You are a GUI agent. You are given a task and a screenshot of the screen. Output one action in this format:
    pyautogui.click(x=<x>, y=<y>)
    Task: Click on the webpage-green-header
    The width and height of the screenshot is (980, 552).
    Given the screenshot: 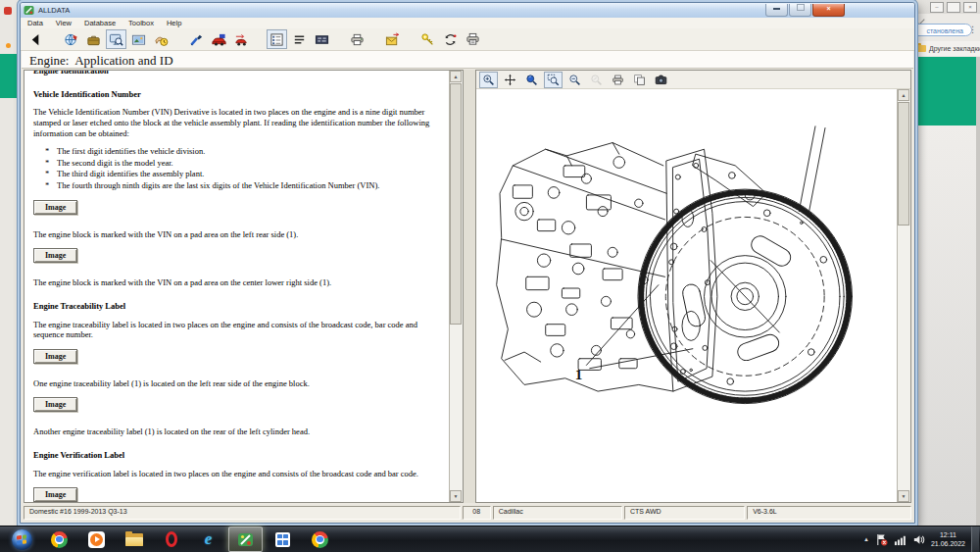 What is the action you would take?
    pyautogui.click(x=947, y=91)
    